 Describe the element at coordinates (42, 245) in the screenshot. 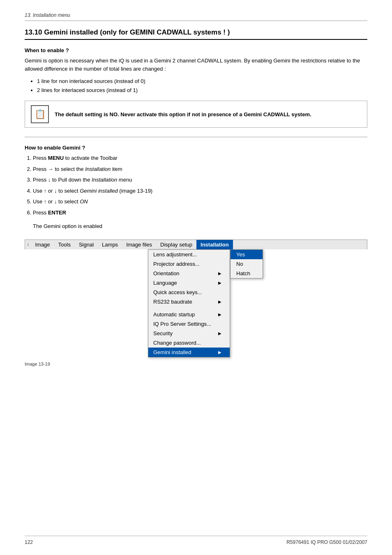

I see `menubar-image: Image` at that location.